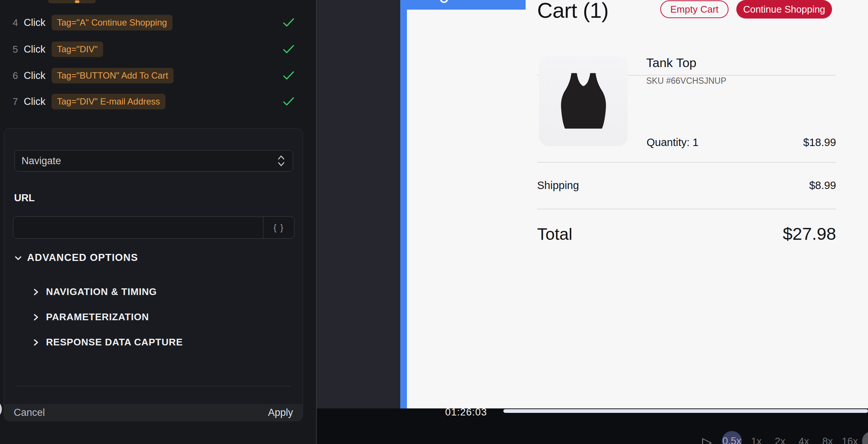 The width and height of the screenshot is (868, 444). What do you see at coordinates (583, 101) in the screenshot?
I see `product-image-tank-top` at bounding box center [583, 101].